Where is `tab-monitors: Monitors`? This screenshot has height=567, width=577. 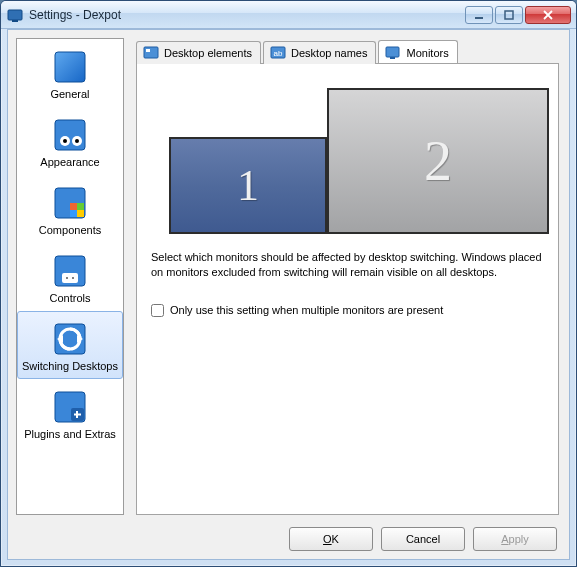
tab-monitors: Monitors is located at coordinates (418, 52).